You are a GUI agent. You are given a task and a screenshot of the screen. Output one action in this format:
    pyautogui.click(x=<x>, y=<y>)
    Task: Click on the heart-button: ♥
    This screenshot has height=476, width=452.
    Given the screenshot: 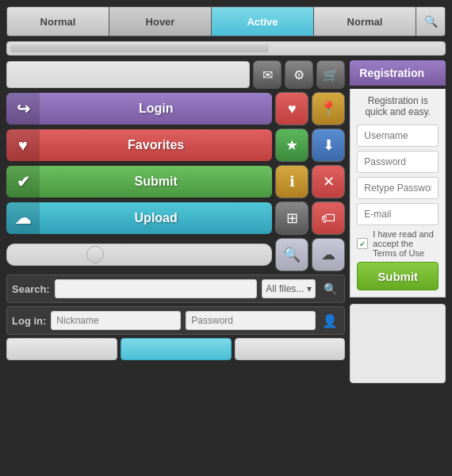 What is the action you would take?
    pyautogui.click(x=292, y=109)
    